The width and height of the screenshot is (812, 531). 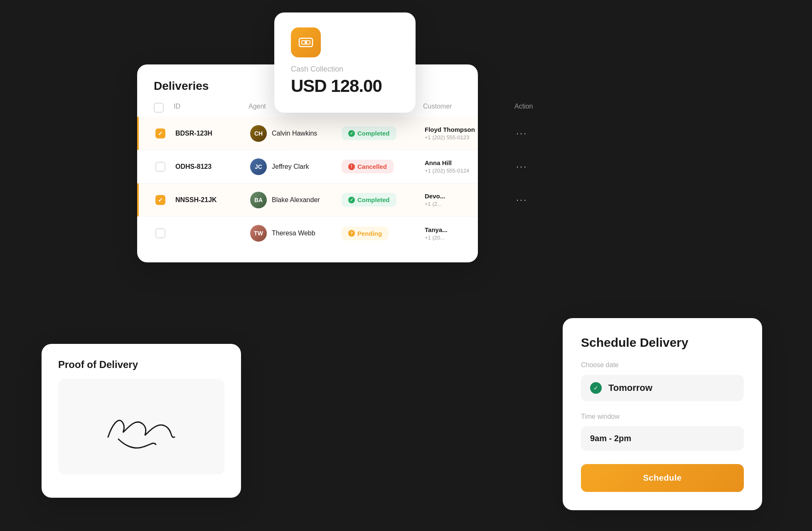 I want to click on agent-cell-3: BA Blake Alexander, so click(x=296, y=200).